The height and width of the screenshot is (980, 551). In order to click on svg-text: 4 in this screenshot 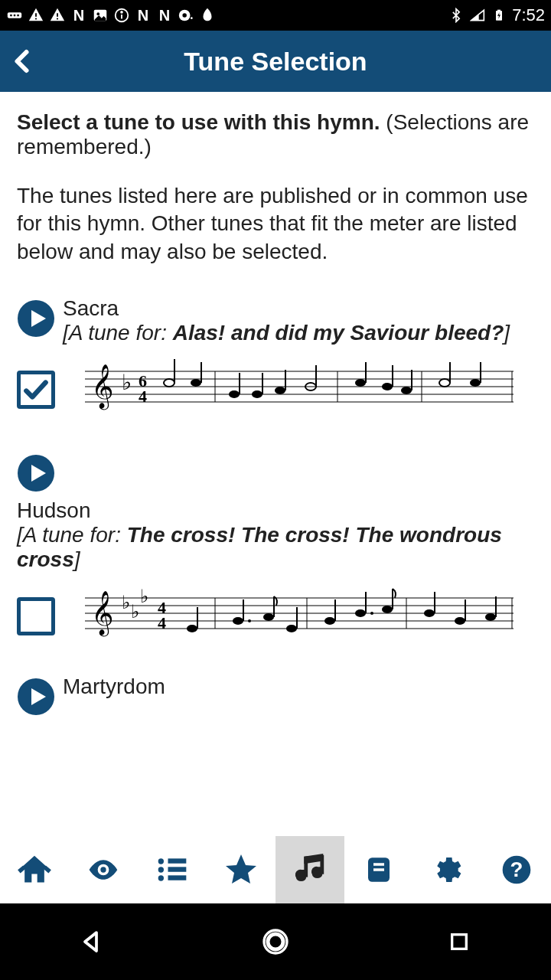, I will do `click(162, 623)`.